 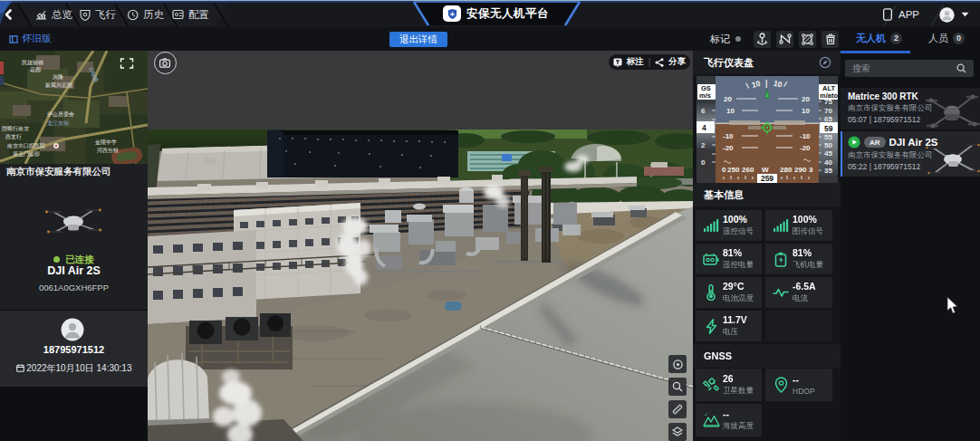 What do you see at coordinates (812, 170) in the screenshot?
I see `svg-text: 3` at bounding box center [812, 170].